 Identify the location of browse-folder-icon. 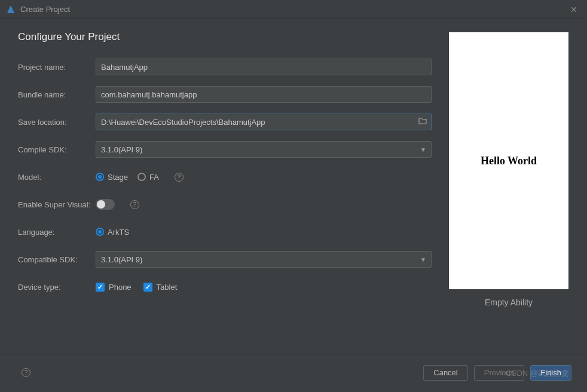
(423, 122).